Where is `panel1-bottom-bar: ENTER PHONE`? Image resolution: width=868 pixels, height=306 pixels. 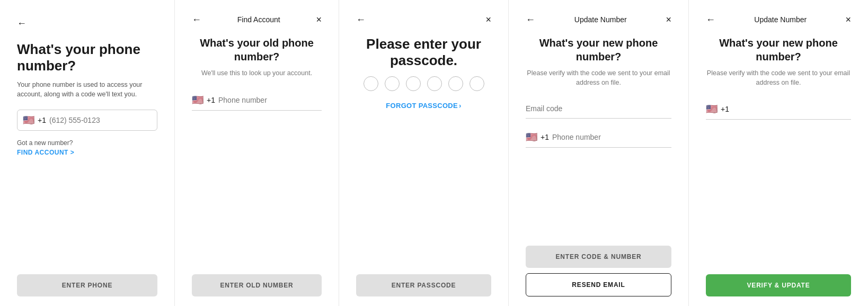 panel1-bottom-bar: ENTER PHONE is located at coordinates (87, 286).